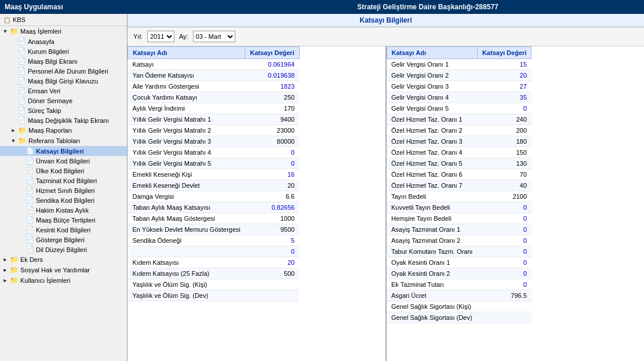 The image size is (644, 361). What do you see at coordinates (272, 207) in the screenshot?
I see `table1-cell-value: 0.82656` at bounding box center [272, 207].